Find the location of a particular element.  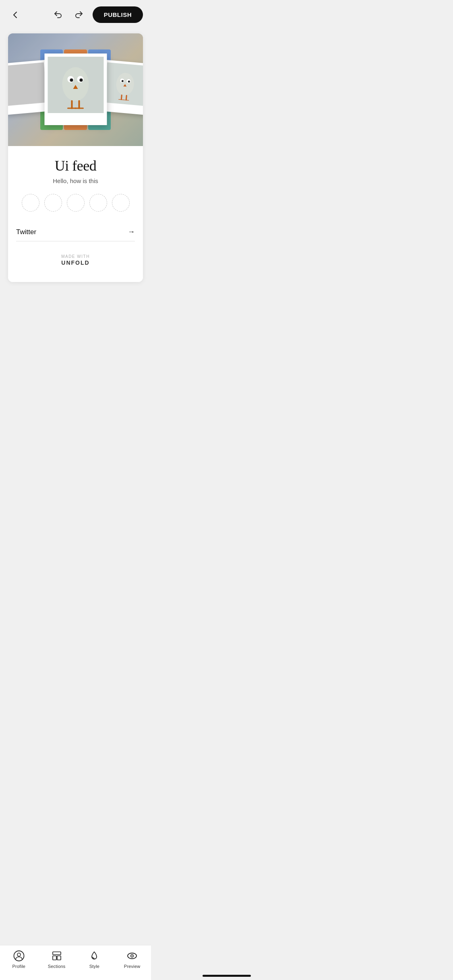

undo-button is located at coordinates (58, 15).